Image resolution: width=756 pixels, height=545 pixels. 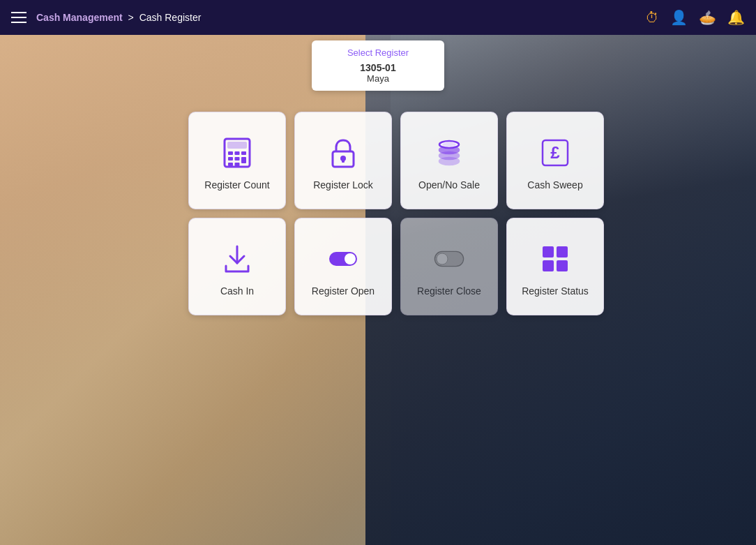 I want to click on select-register-dropdown: Select Register 1305-01 Maya, so click(x=378, y=66).